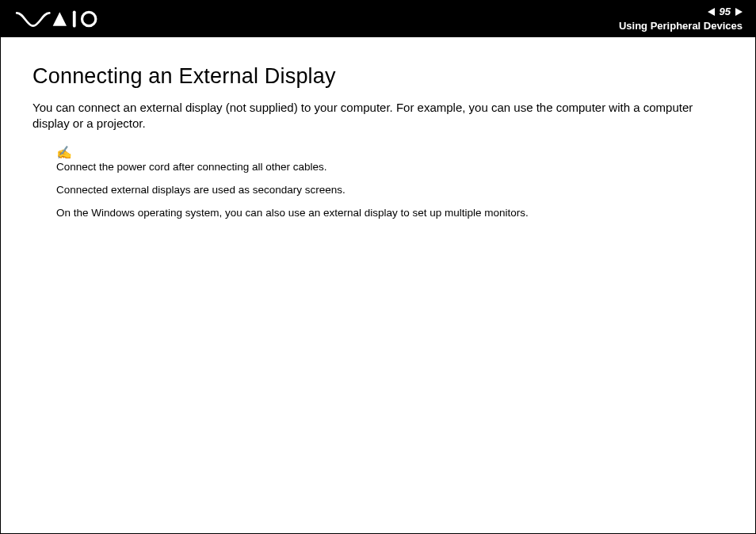  What do you see at coordinates (725, 13) in the screenshot?
I see `page-number: 95` at bounding box center [725, 13].